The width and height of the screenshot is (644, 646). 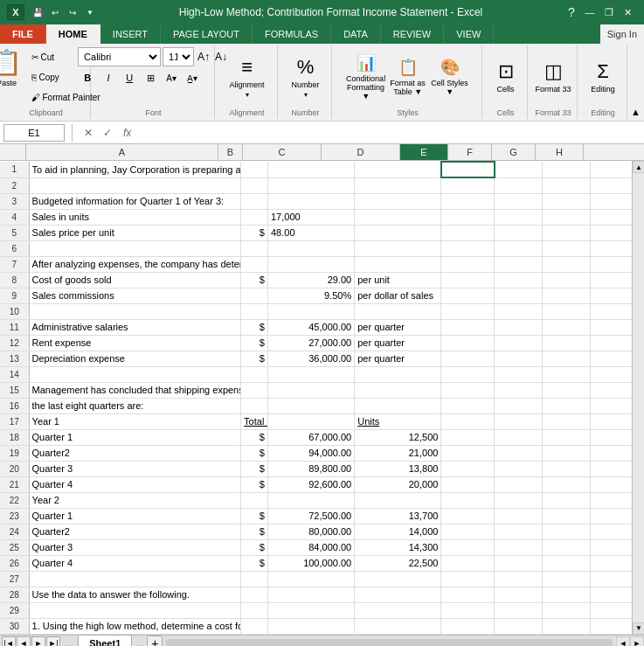 I want to click on next-sheet-button: ►, so click(x=38, y=642).